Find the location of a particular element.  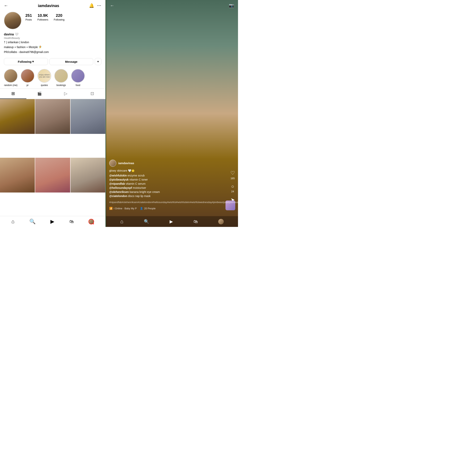

right-panel: ← 📷 ♡ 165 ○ 24 ➤ ··· iamdavinas glowy sk… is located at coordinates (172, 114).